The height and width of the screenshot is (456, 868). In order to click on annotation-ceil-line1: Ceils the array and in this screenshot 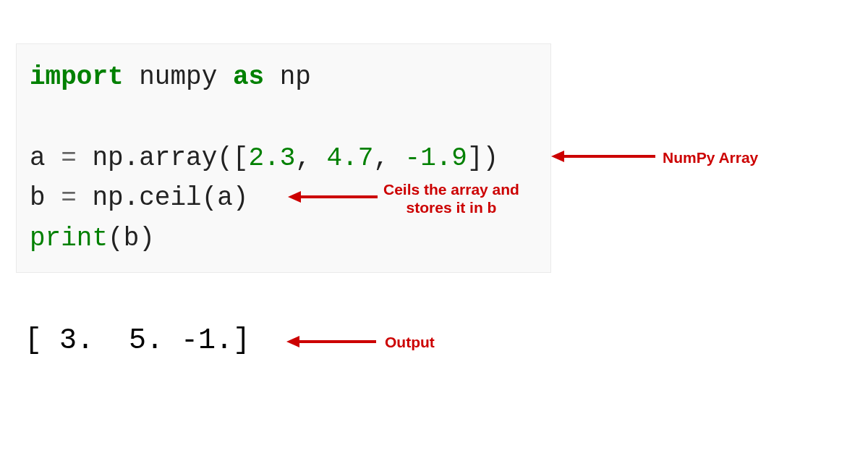, I will do `click(451, 190)`.